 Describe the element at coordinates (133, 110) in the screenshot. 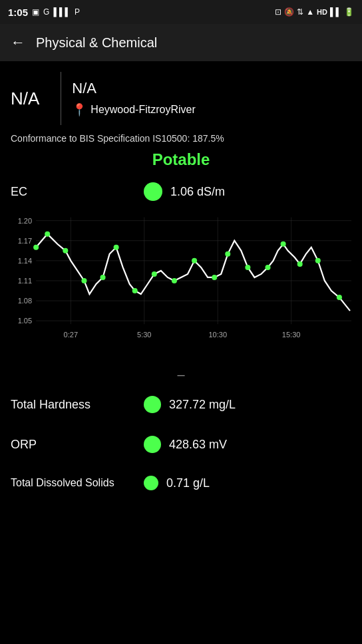

I see `location-row: 📍 Heywood-FitzroyRiver` at that location.